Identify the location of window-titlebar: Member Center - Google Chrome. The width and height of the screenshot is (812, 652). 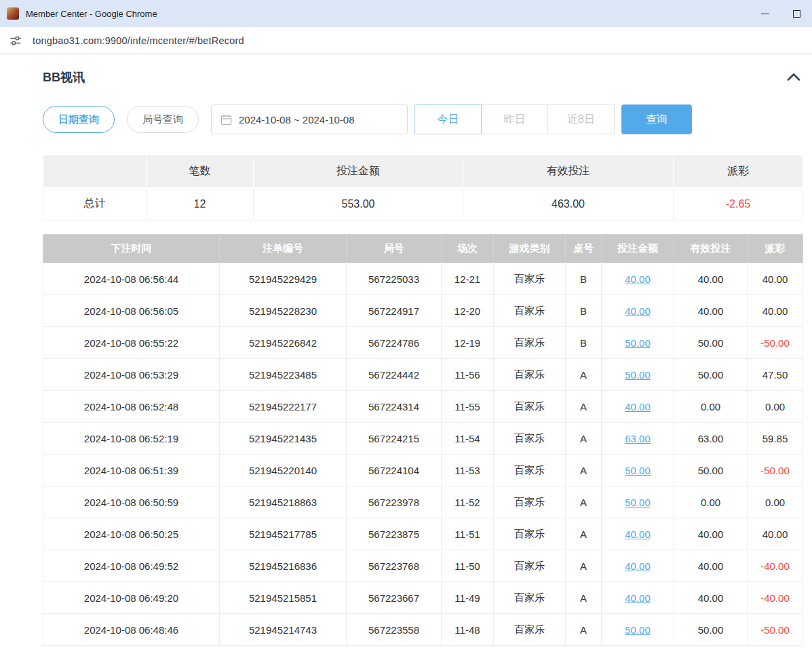
(406, 14).